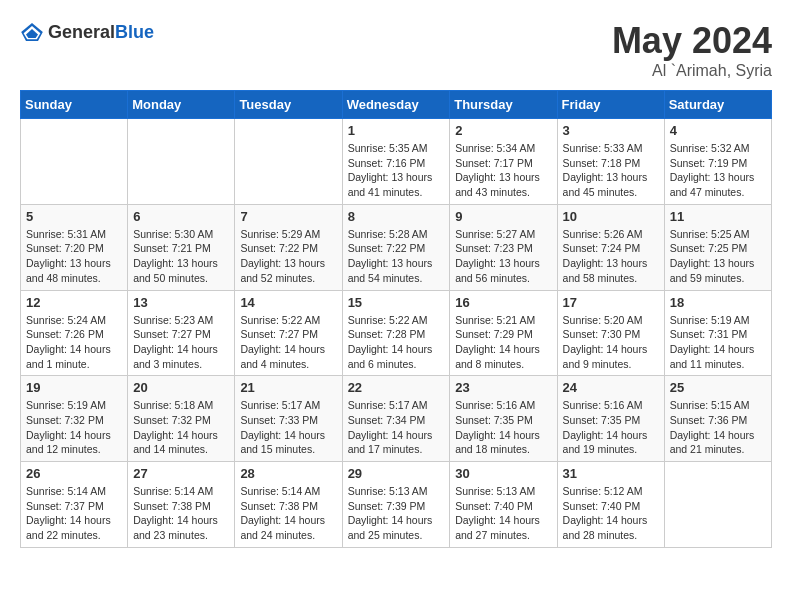  Describe the element at coordinates (610, 105) in the screenshot. I see `weekday-header-friday: Friday` at that location.